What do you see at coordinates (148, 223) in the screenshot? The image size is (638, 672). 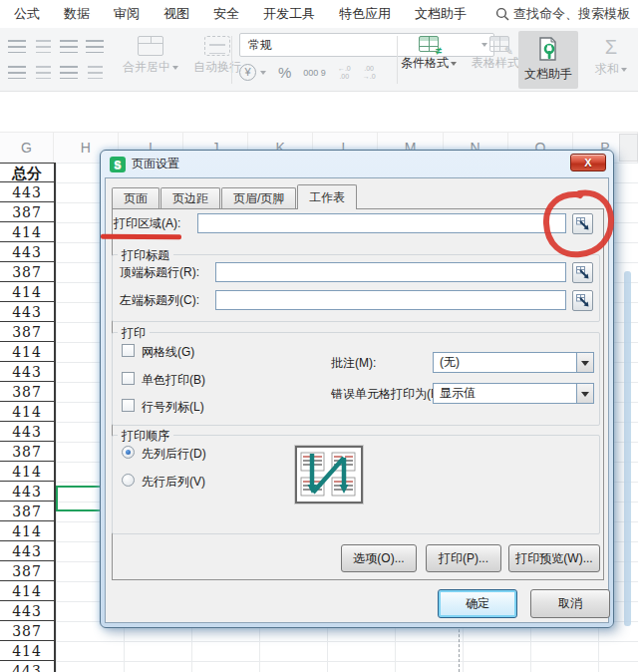 I see `print-area-label: 打印区域(A):` at bounding box center [148, 223].